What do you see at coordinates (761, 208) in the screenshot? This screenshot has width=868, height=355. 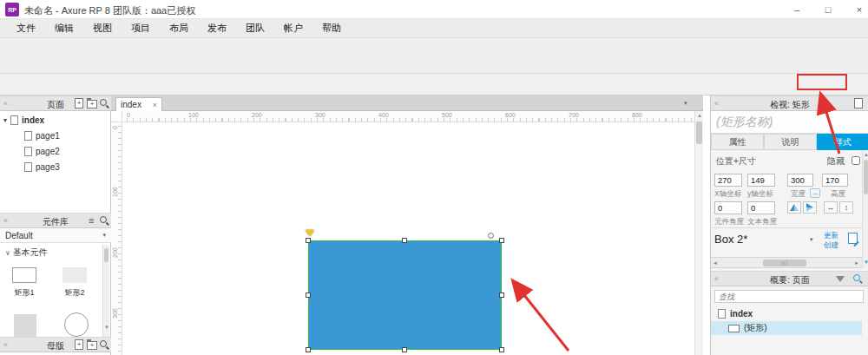 I see `text-rotation-input` at bounding box center [761, 208].